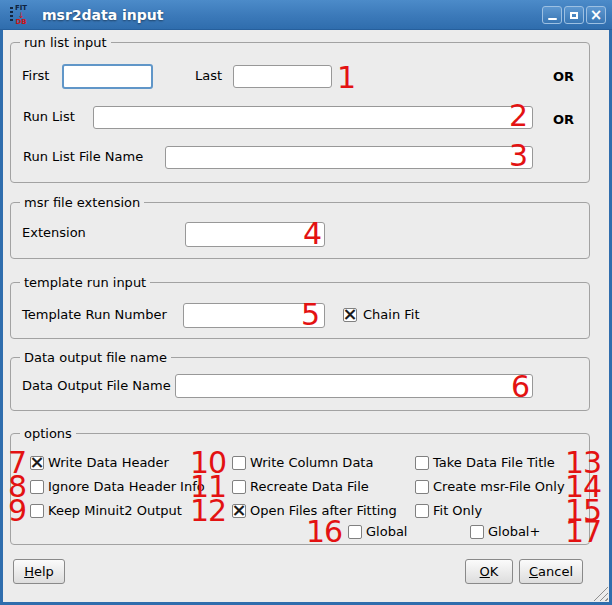 The width and height of the screenshot is (612, 605). Describe the element at coordinates (96, 358) in the screenshot. I see `group-title-data-output-file-name: Data output file name` at that location.